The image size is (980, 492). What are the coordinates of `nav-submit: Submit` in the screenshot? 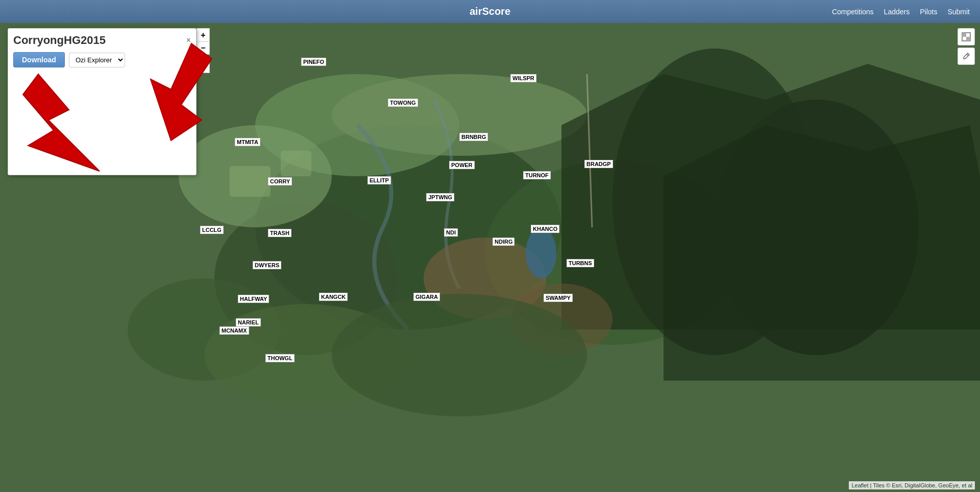 It's located at (959, 12).